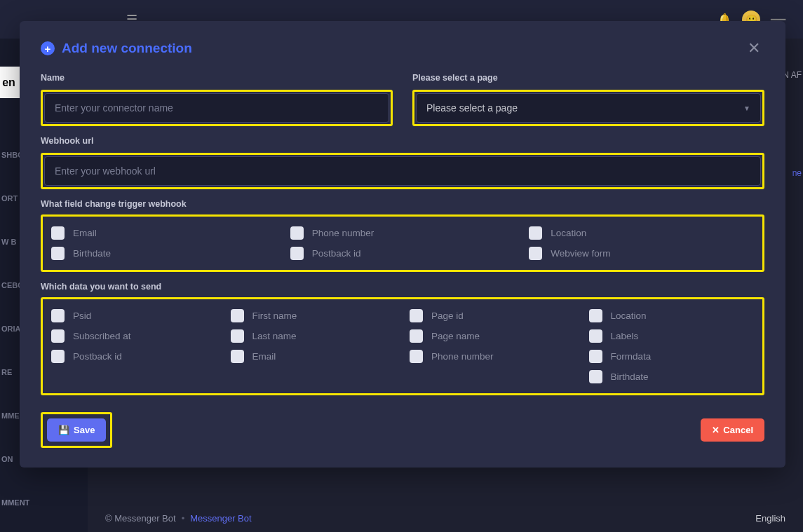 The width and height of the screenshot is (803, 532). I want to click on checkbox-item: Webview form, so click(641, 254).